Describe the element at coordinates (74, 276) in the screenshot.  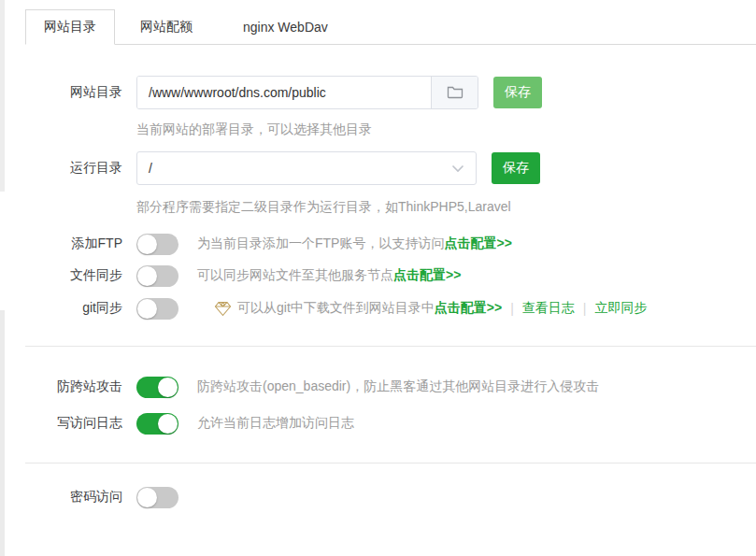
I see `file-sync-label: 文件同步` at that location.